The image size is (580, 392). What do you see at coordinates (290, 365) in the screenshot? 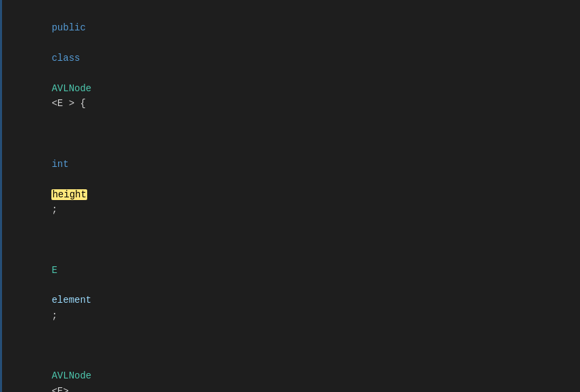
I see `code-line: AVLNode <E> parent ;` at bounding box center [290, 365].